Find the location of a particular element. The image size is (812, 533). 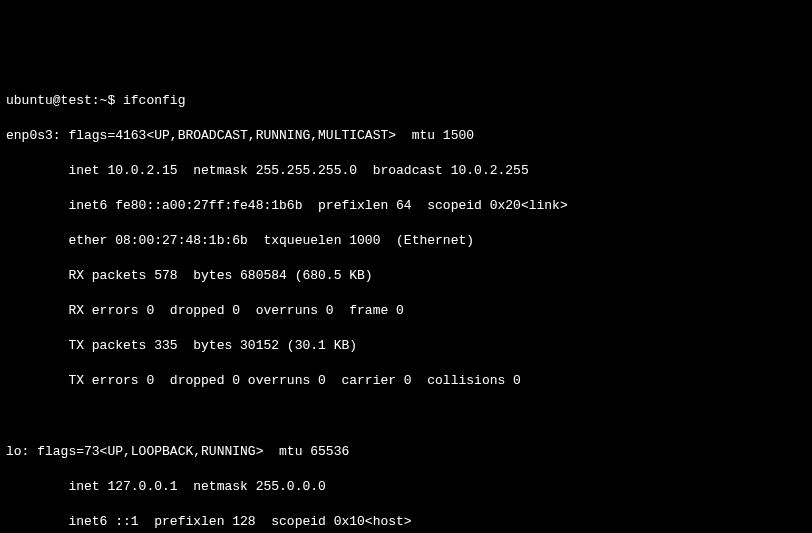

ifconfig-enp0s3-inet: inet 10.0.2.15 netmask 255.255.255.0 bro… is located at coordinates (406, 171).